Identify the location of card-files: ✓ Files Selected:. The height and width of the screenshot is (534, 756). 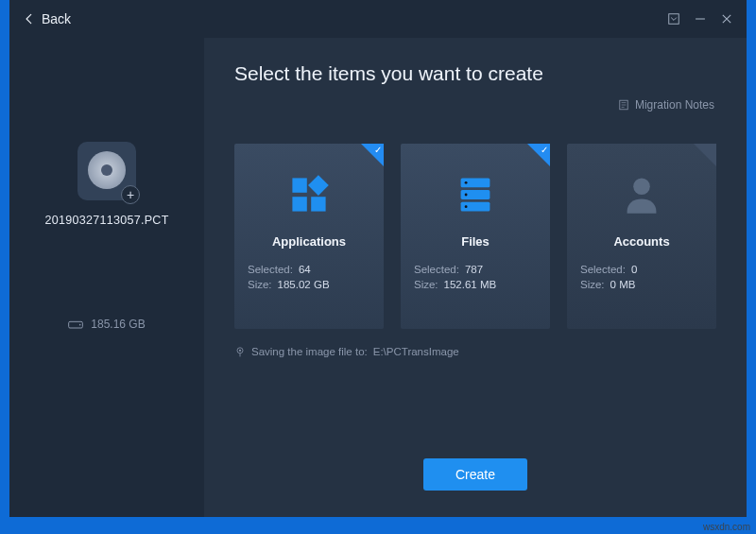
(475, 236).